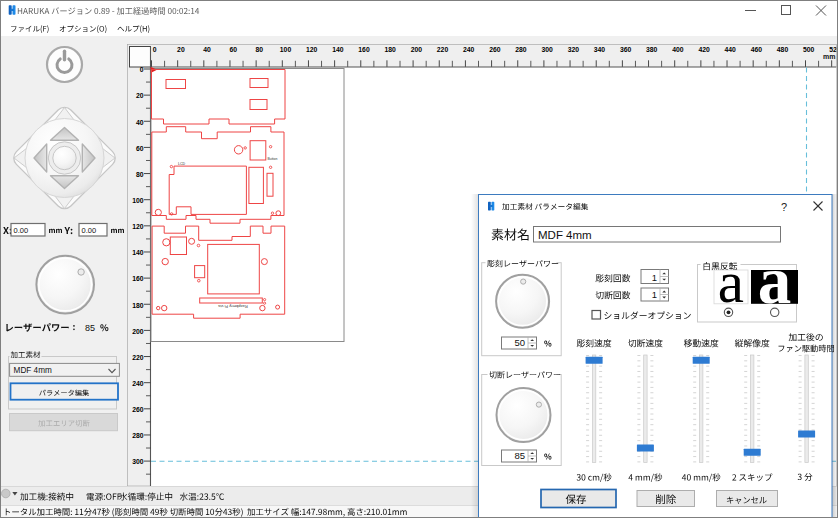 The width and height of the screenshot is (838, 518). What do you see at coordinates (678, 50) in the screenshot?
I see `svg-text: 400` at bounding box center [678, 50].